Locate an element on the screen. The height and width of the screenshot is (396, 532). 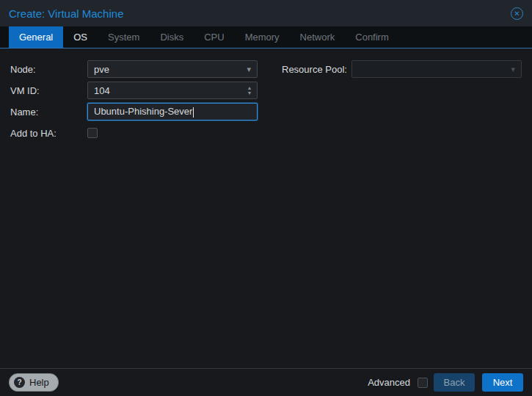
name-text: Ubuntu-Phishing-Sever is located at coordinates (143, 112).